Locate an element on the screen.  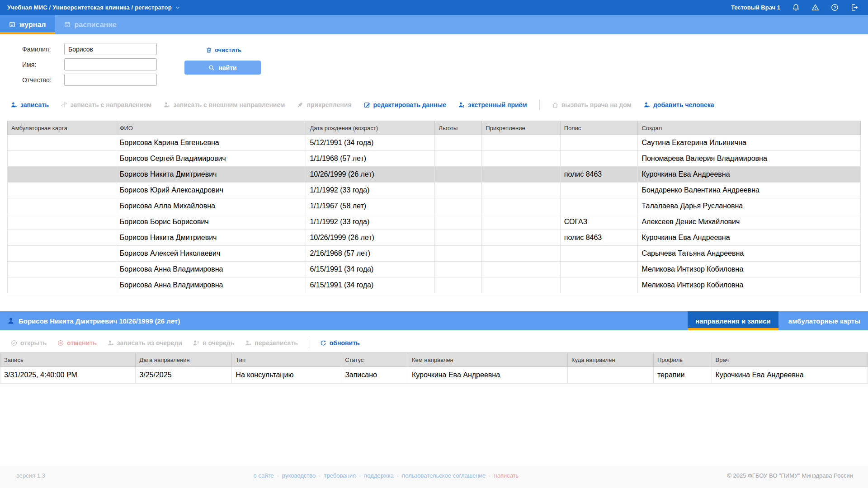
check-circle-icon is located at coordinates (14, 343).